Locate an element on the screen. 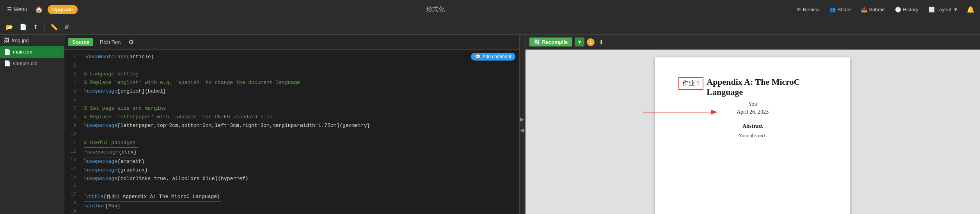  home-icon: 🏠 is located at coordinates (39, 9).